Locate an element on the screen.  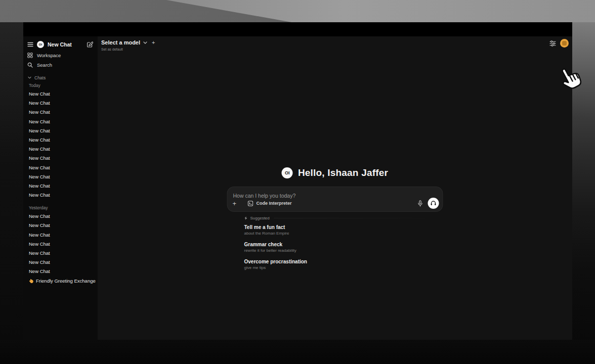
sidebar-item-label: Workspace is located at coordinates (49, 56).